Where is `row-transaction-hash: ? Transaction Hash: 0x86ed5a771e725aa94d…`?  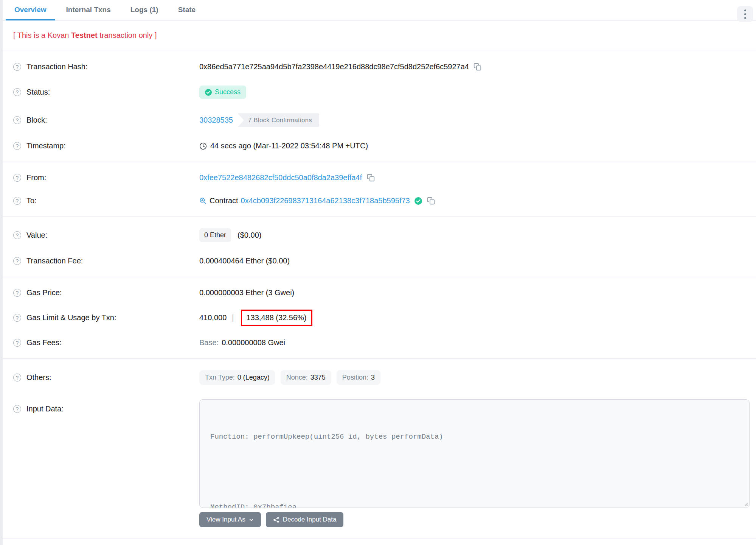 row-transaction-hash: ? Transaction Hash: 0x86ed5a771e725aa94d… is located at coordinates (379, 67).